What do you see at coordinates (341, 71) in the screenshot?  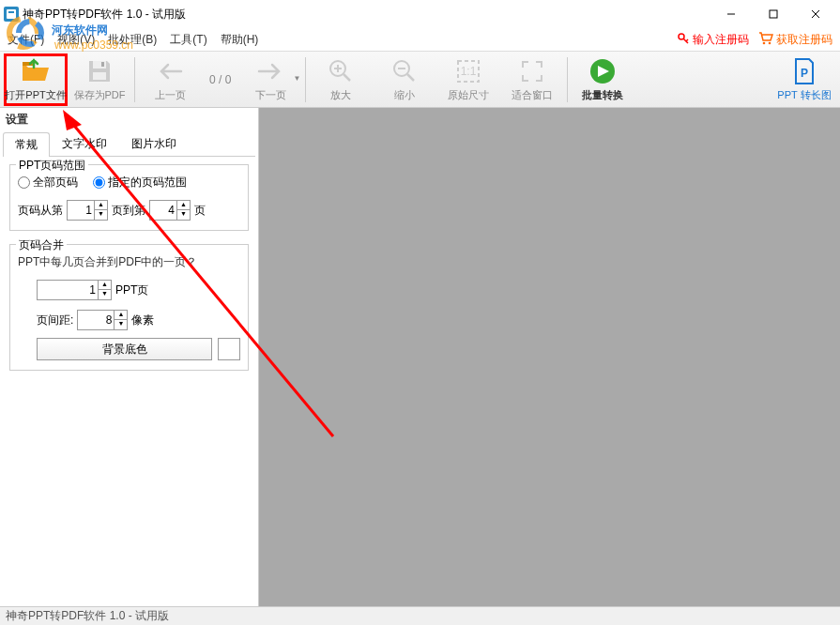 I see `zoom-in-icon` at bounding box center [341, 71].